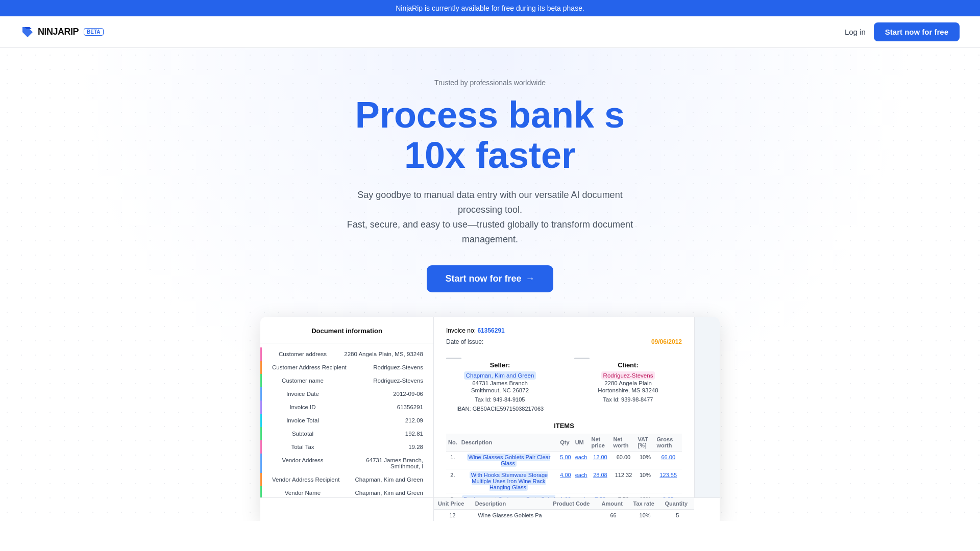  Describe the element at coordinates (490, 217) in the screenshot. I see `hero-subtitle: Say goodbye to manual data entry with ou…` at that location.